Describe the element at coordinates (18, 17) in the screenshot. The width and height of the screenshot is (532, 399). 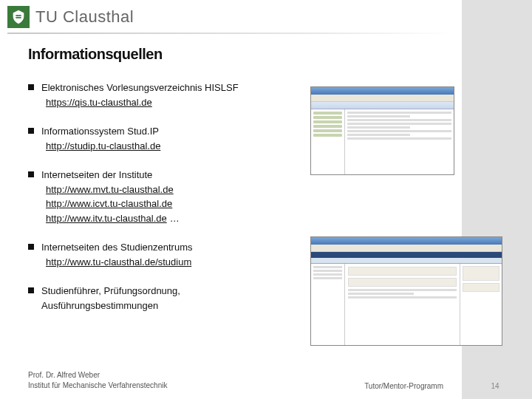
I see `coat-of-arms-icon` at that location.